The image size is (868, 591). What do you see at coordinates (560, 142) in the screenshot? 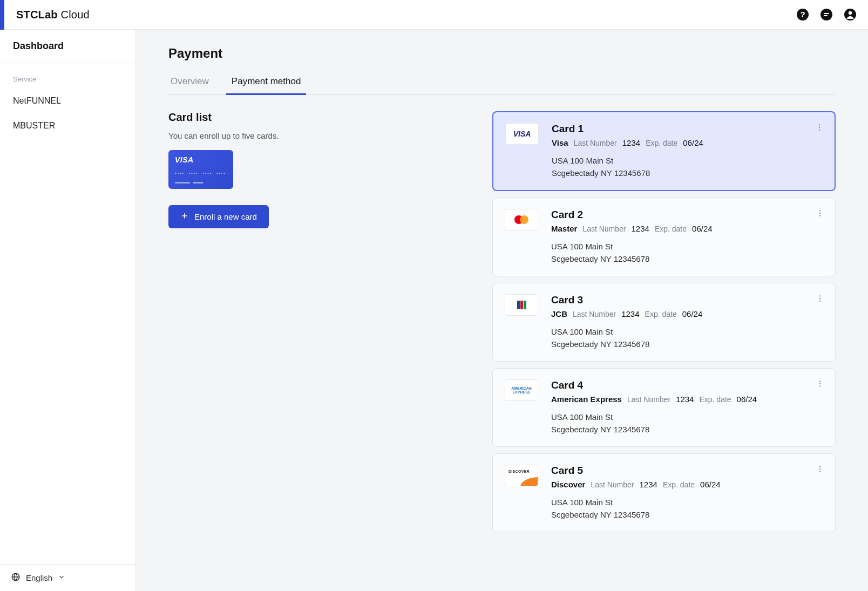
I see `card-brand: Visa` at bounding box center [560, 142].